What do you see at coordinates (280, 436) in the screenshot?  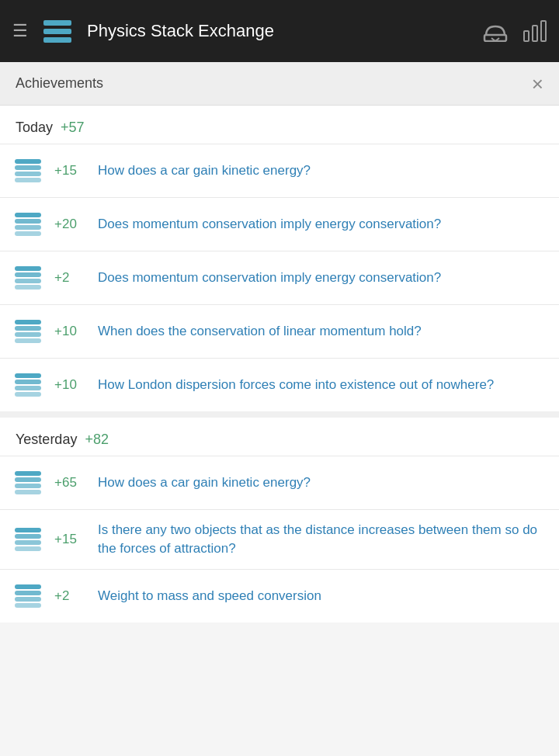 I see `section-header-1: Yesterday +82` at bounding box center [280, 436].